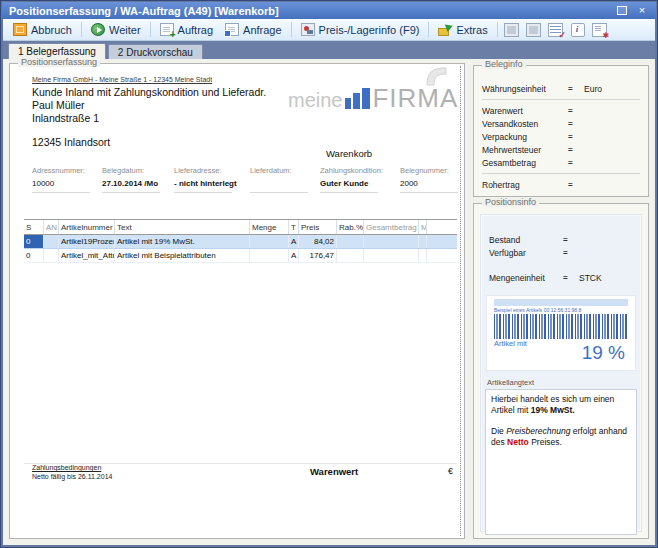  I want to click on info-row-warenwert: Warenwert =, so click(561, 110).